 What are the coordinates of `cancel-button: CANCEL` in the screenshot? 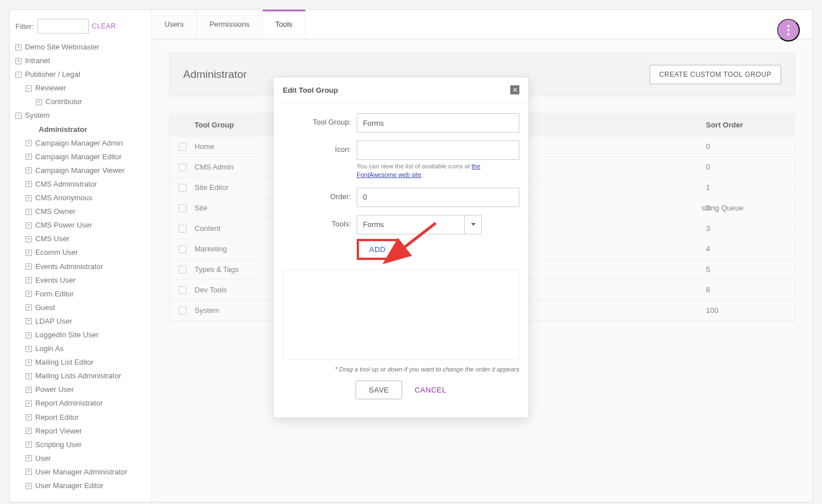 It's located at (431, 390).